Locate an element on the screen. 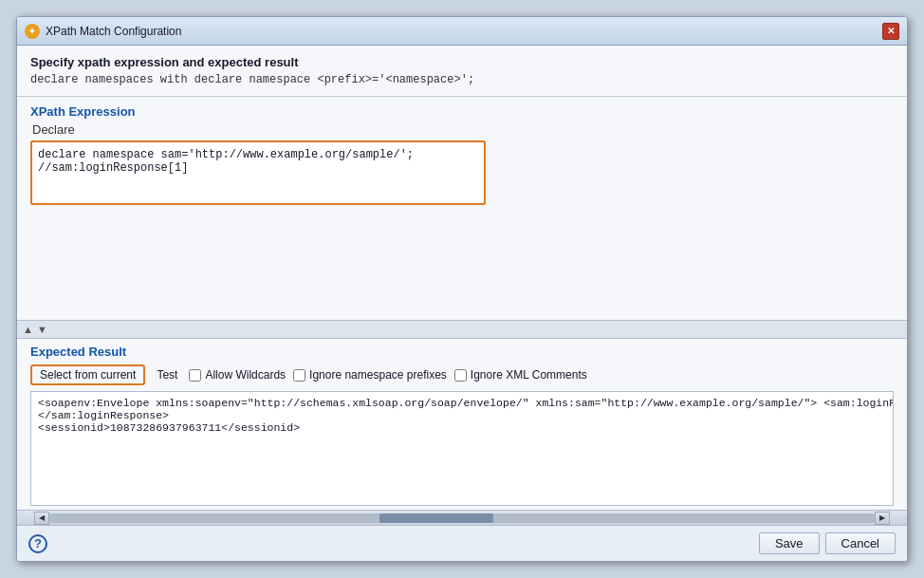 The height and width of the screenshot is (578, 924). top-section: Specify xpath expression and expected re… is located at coordinates (462, 71).